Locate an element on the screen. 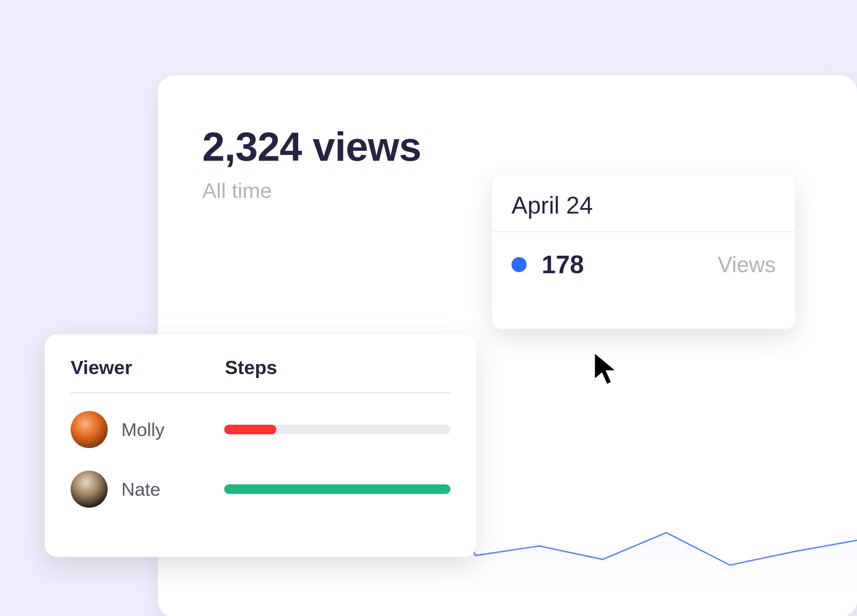 Image resolution: width=857 pixels, height=616 pixels. tooltip-value: 178 is located at coordinates (563, 265).